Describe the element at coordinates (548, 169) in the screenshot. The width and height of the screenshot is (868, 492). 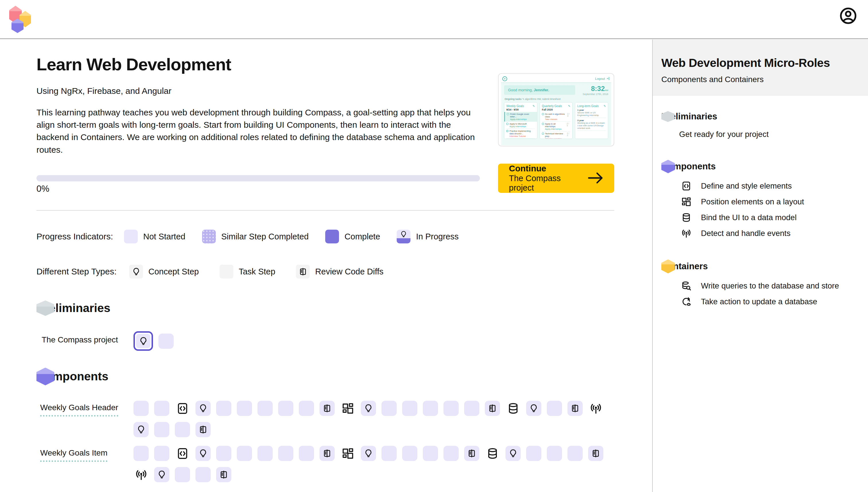
I see `continue-label: Continue` at that location.